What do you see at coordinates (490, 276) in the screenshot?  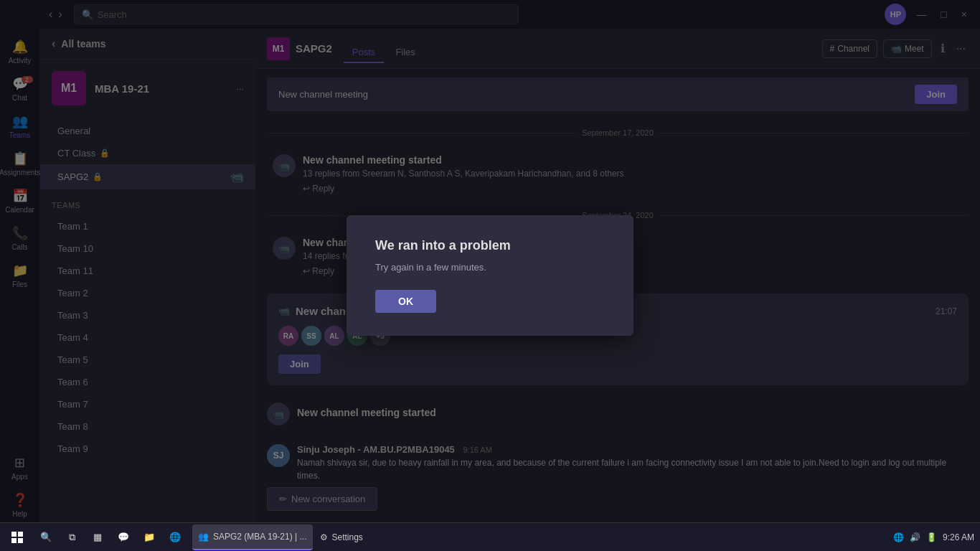 I see `error-modal: We ran into a problem Try again in a few…` at bounding box center [490, 276].